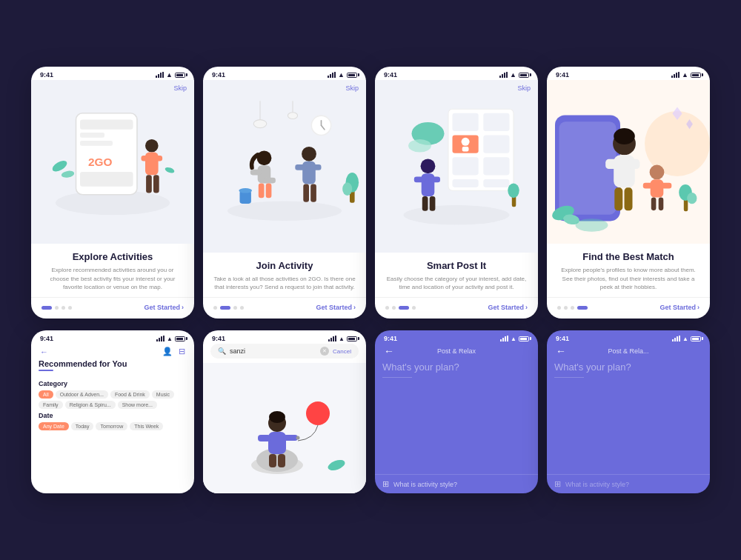 This screenshot has width=741, height=560. Describe the element at coordinates (285, 351) in the screenshot. I see `search-bar-6: 🔍 sanzi ✕ Cancel` at that location.